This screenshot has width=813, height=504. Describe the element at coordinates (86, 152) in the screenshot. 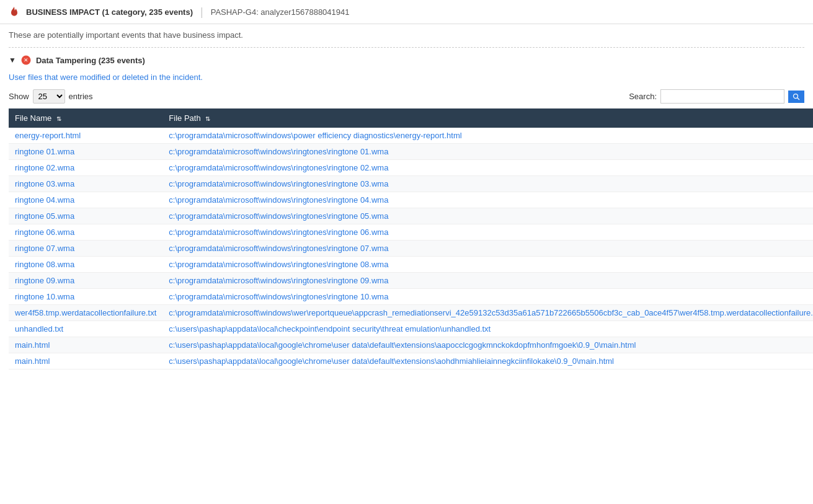

I see `cell-filename: ringtone 01.wma` at that location.